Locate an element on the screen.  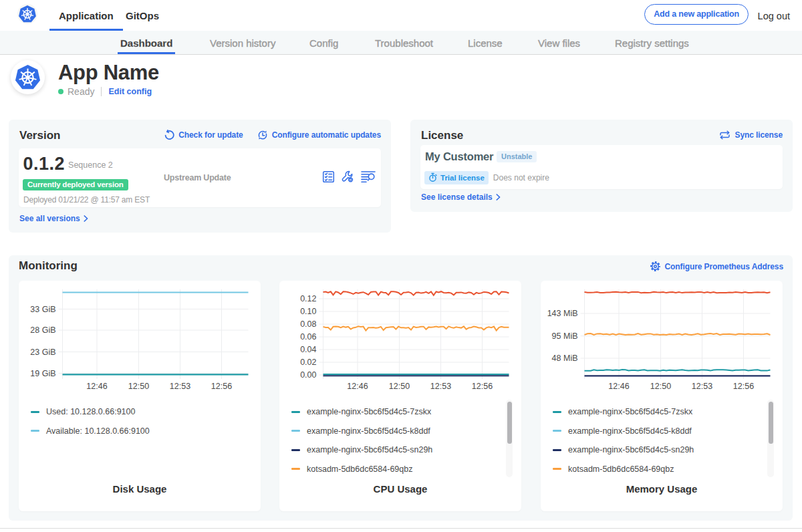
svg-text: 23 GiB is located at coordinates (43, 352).